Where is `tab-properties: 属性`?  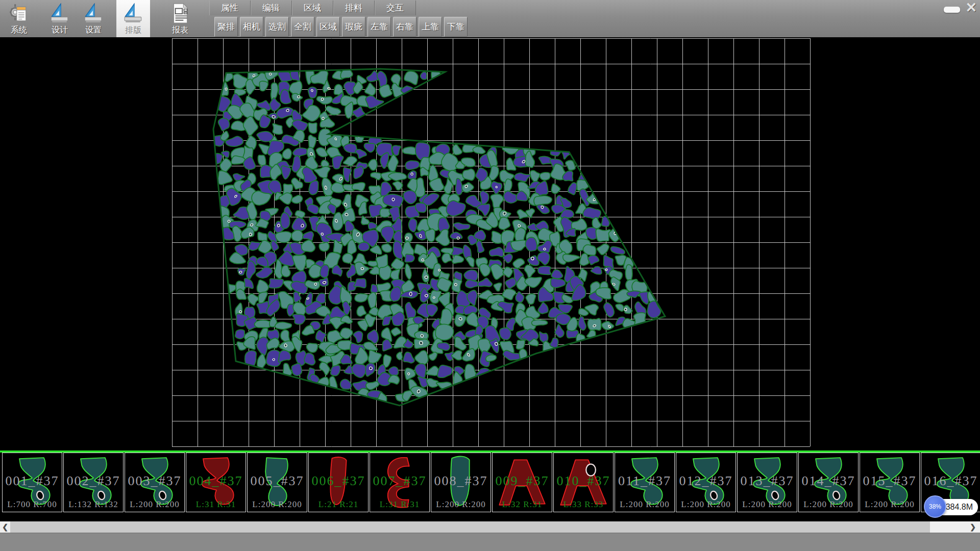
tab-properties: 属性 is located at coordinates (230, 8).